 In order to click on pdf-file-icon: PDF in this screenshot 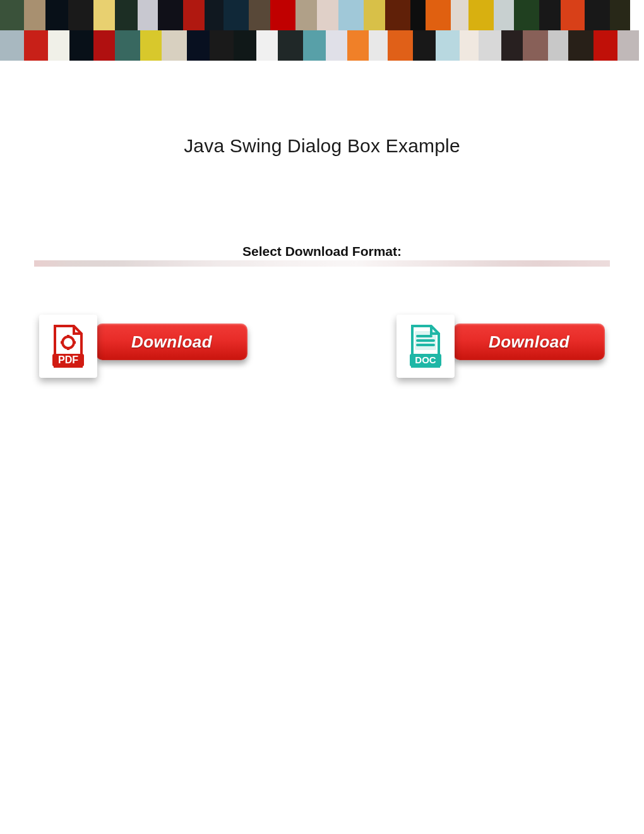, I will do `click(68, 346)`.